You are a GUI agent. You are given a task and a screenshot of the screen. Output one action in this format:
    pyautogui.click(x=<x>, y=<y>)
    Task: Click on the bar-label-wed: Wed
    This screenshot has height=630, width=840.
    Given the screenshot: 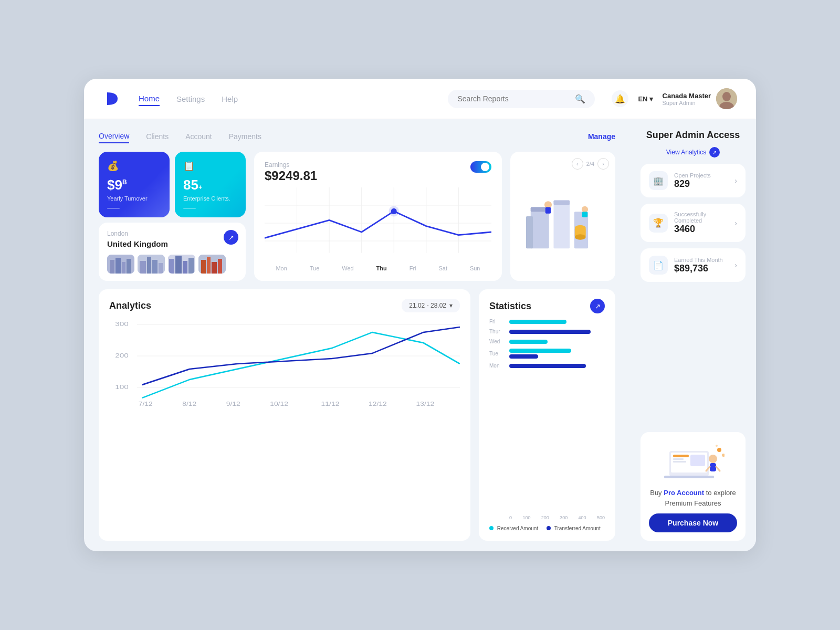 What is the action you would take?
    pyautogui.click(x=497, y=341)
    